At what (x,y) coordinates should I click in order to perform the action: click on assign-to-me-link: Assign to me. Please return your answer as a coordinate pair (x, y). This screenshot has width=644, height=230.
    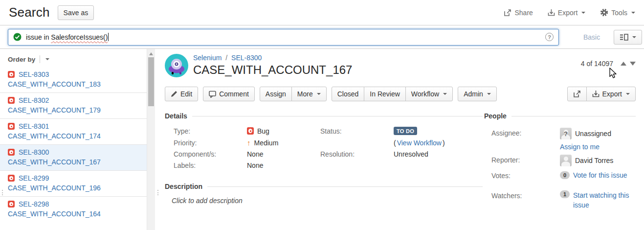
    Looking at the image, I should click on (580, 147).